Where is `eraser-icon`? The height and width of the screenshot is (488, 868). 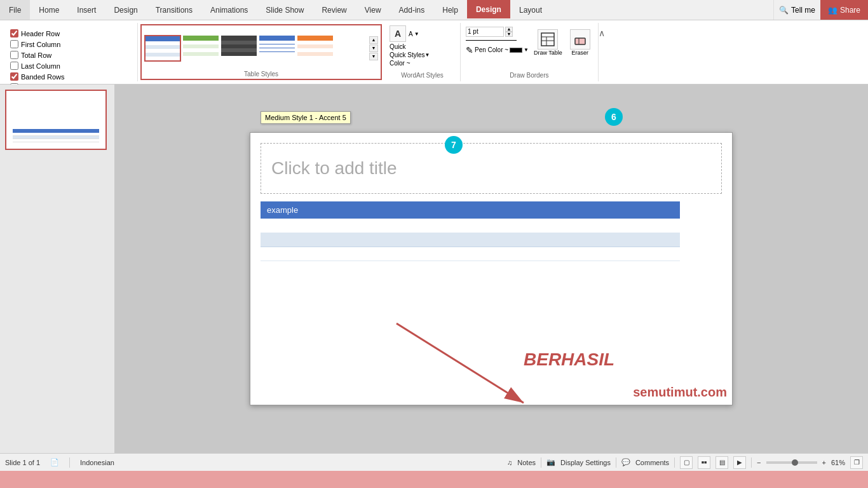
eraser-icon is located at coordinates (580, 39).